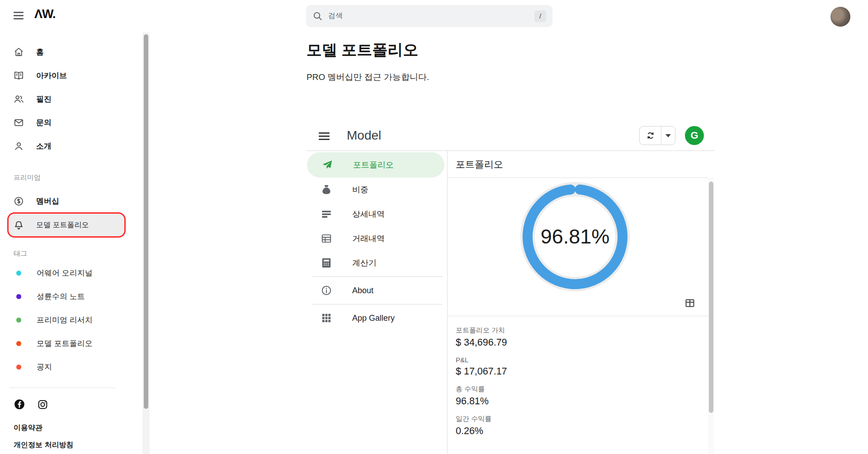 The width and height of the screenshot is (868, 454). Describe the element at coordinates (19, 99) in the screenshot. I see `people-icon` at that location.